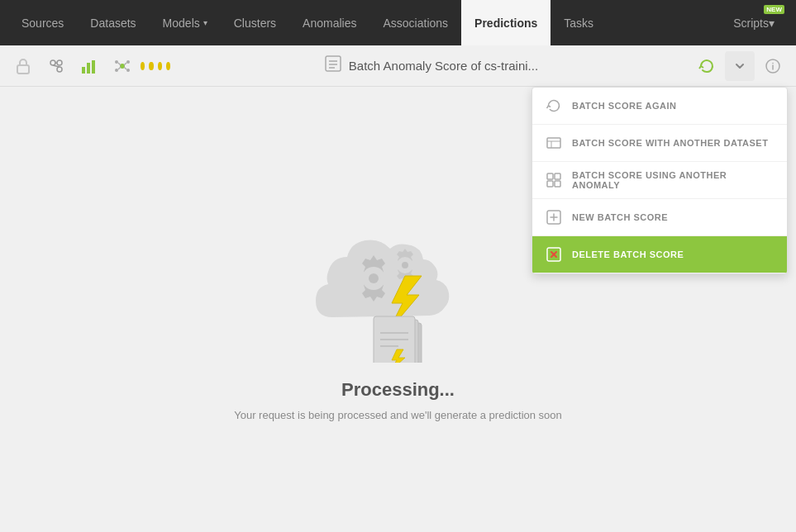  Describe the element at coordinates (398, 23) in the screenshot. I see `top-nav: Sources Datasets Models ▾ Clusters Anoma…` at that location.